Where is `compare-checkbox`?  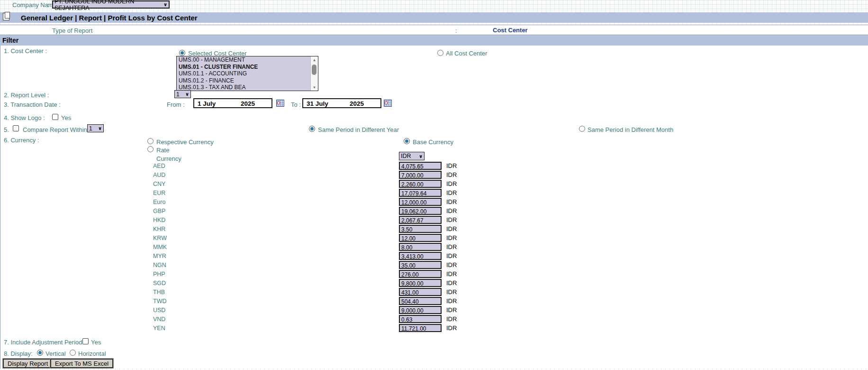 compare-checkbox is located at coordinates (16, 128).